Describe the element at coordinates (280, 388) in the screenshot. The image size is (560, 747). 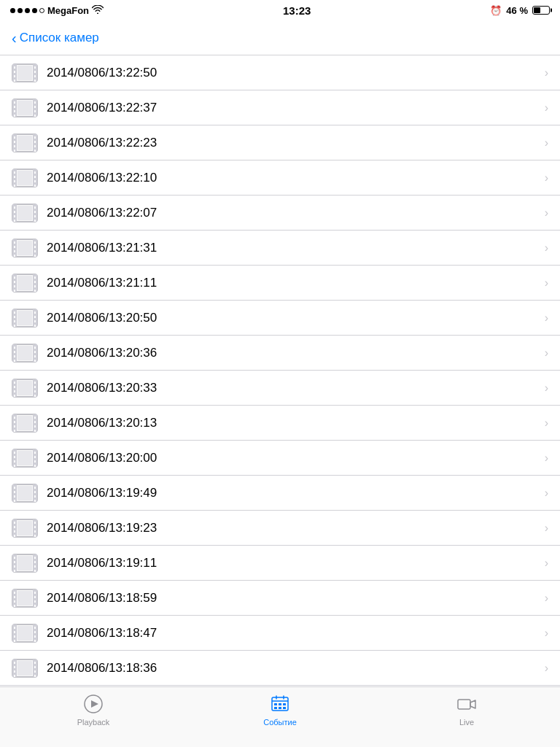
I see `list-item: 2014/0806/13:20:33›` at that location.